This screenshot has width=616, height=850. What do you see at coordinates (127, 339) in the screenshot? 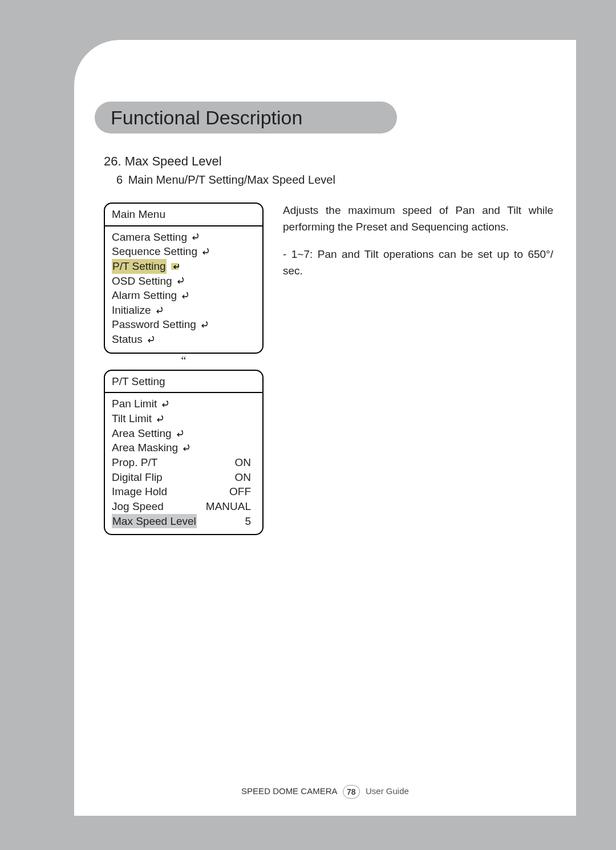
I see `main-menu-item-label: Status` at bounding box center [127, 339].